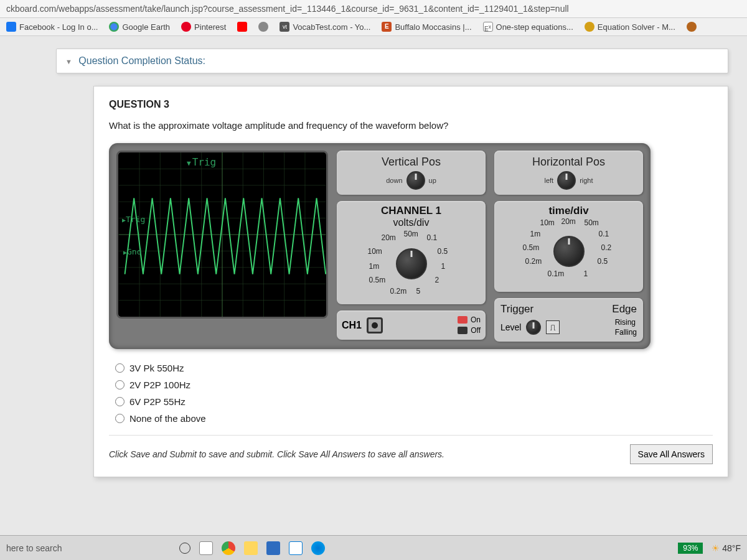 The image size is (747, 560). I want to click on screen-trig-side: Trig, so click(133, 219).